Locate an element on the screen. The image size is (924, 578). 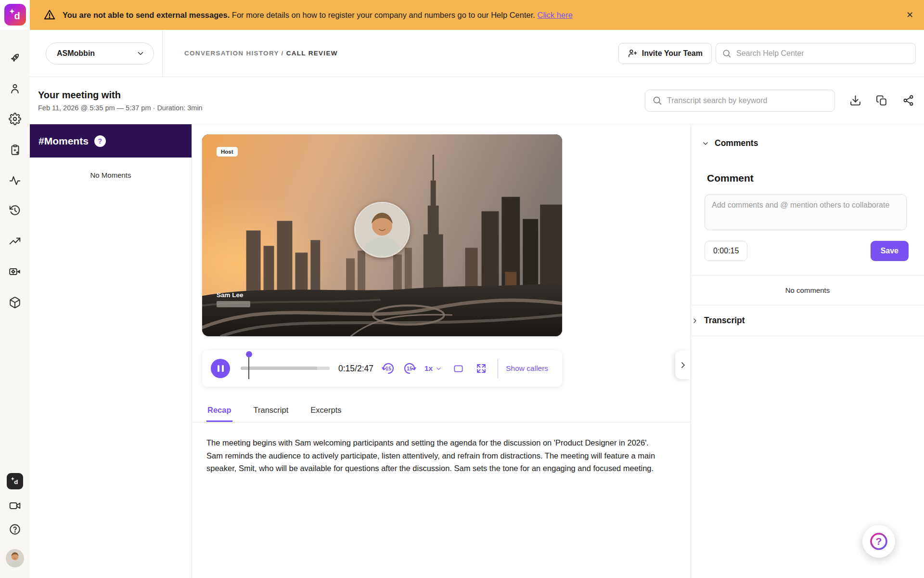
user-plus-icon is located at coordinates (632, 53).